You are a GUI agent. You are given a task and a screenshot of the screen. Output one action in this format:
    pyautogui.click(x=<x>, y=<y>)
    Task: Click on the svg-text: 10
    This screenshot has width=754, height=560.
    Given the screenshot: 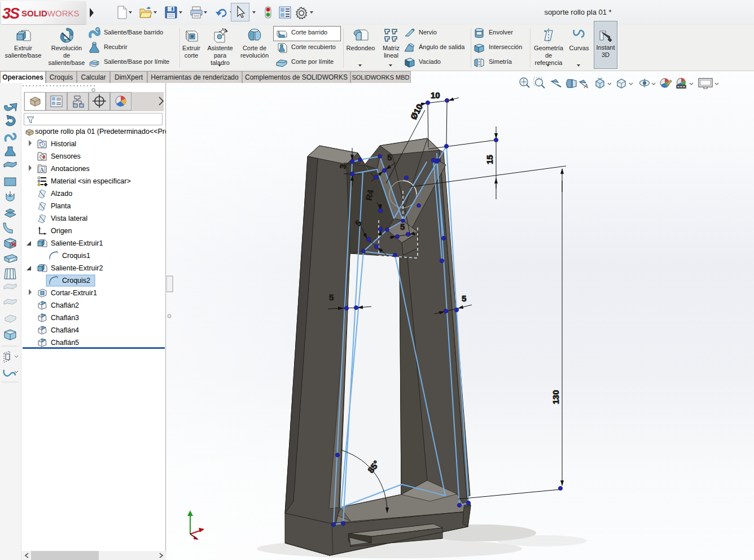 What is the action you would take?
    pyautogui.click(x=436, y=95)
    